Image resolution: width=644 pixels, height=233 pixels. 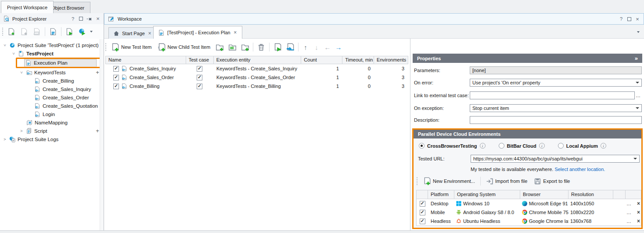 What do you see at coordinates (52, 81) in the screenshot?
I see `tree-item-create-billing: Create_Billing` at bounding box center [52, 81].